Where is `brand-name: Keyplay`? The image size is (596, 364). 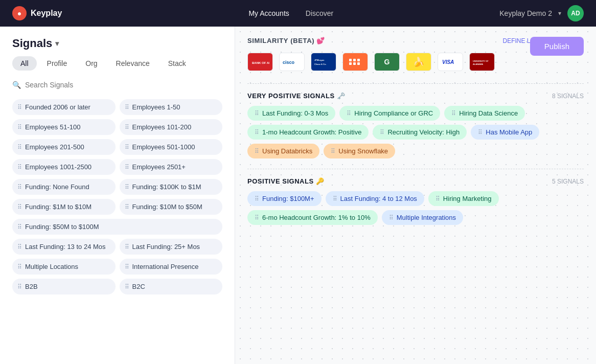
brand-name: Keyplay is located at coordinates (46, 13).